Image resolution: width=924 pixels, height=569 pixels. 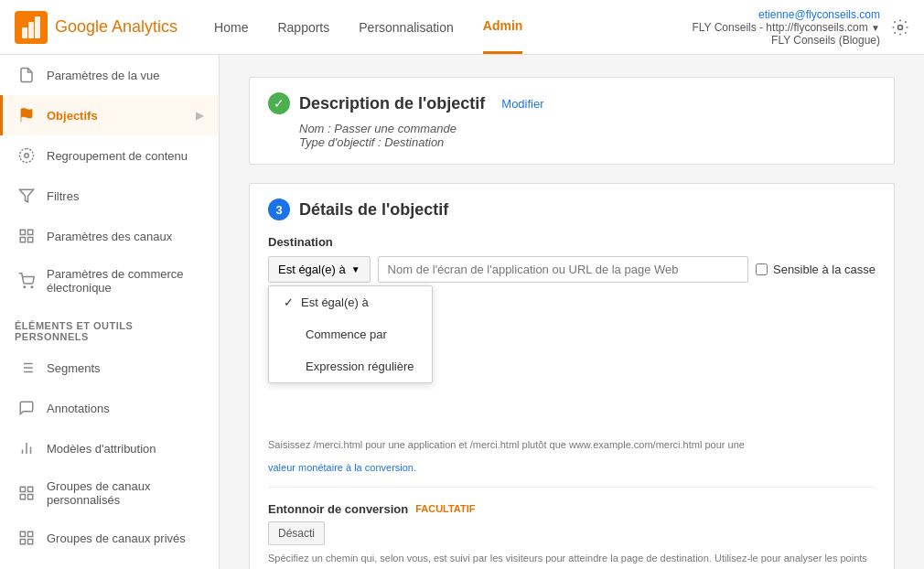 I want to click on user-blog: FLY Conseils (Blogue), so click(x=786, y=40).